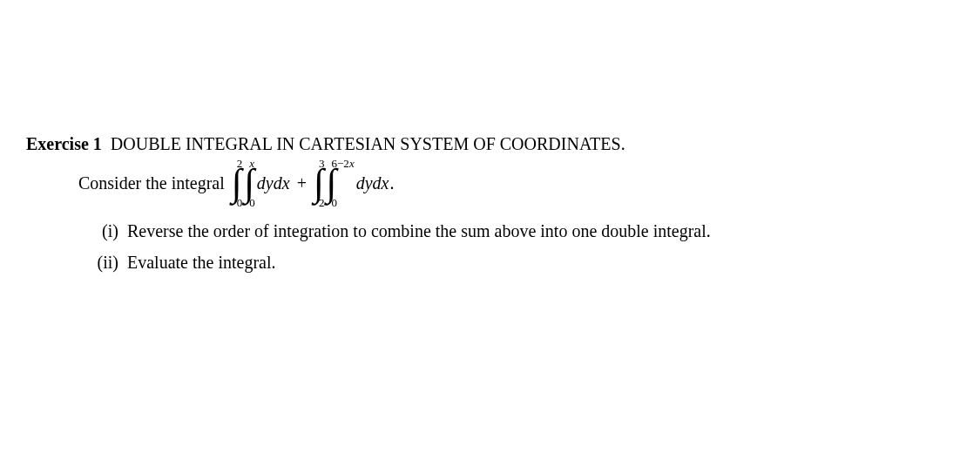  What do you see at coordinates (253, 164) in the screenshot?
I see `integral-1-inner-upper: x` at bounding box center [253, 164].